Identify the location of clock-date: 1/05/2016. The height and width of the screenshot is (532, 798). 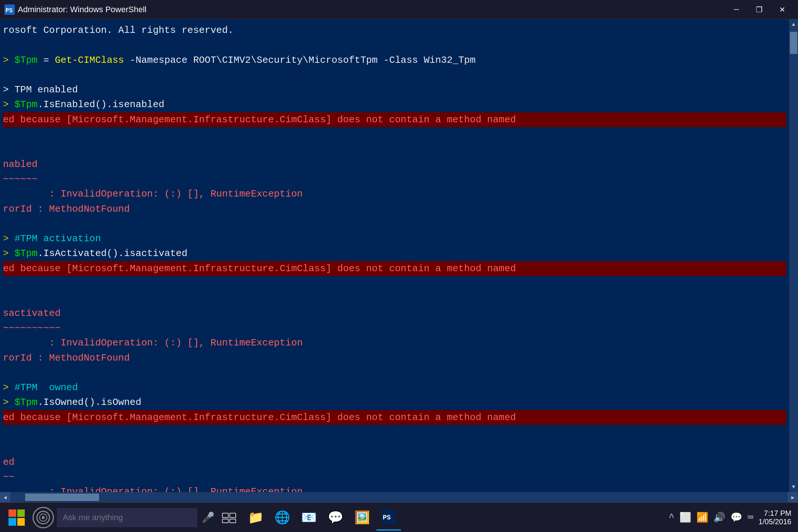
(775, 522).